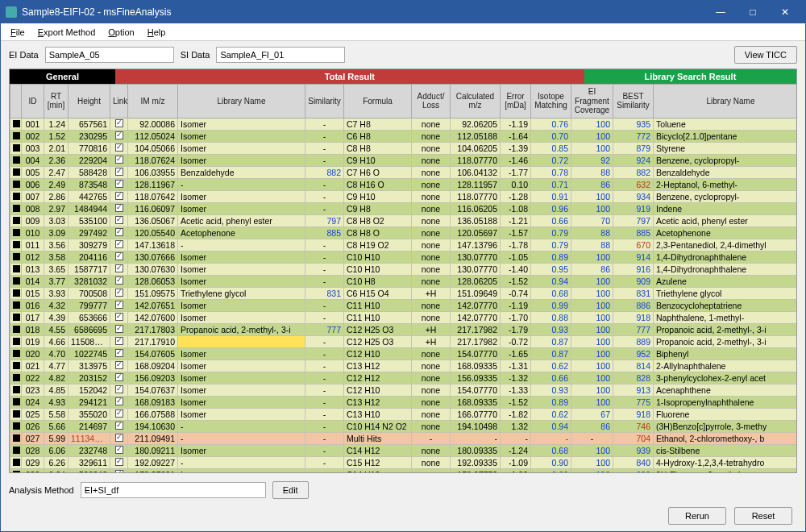 Image resolution: width=806 pixels, height=532 pixels. Describe the element at coordinates (290, 490) in the screenshot. I see `edit-button: Edit` at that location.